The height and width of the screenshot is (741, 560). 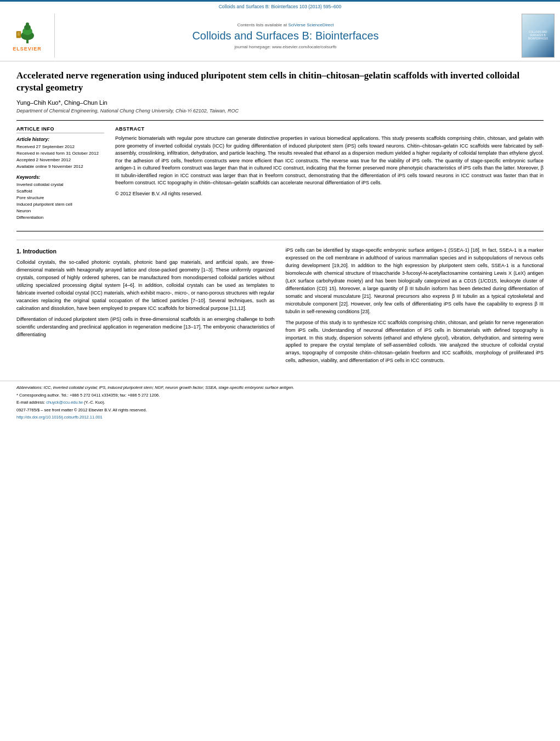 I want to click on email-label: E-mail address:, so click(x=31, y=403).